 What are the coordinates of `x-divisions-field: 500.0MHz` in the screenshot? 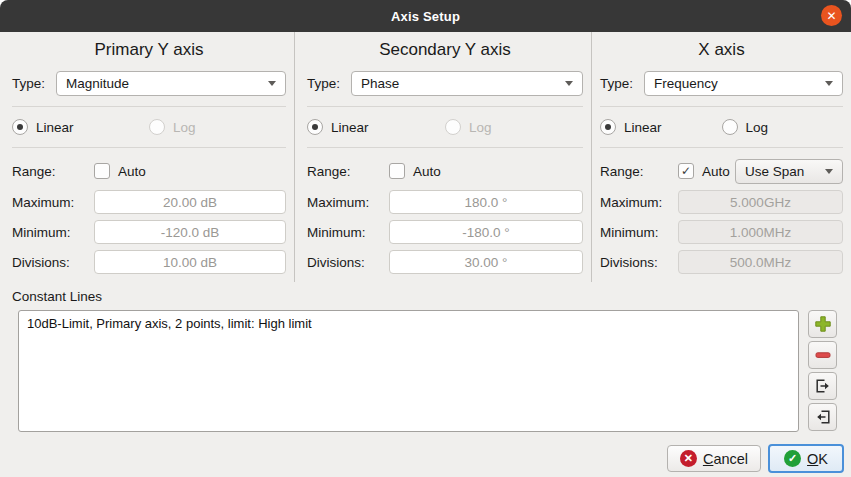 It's located at (760, 262).